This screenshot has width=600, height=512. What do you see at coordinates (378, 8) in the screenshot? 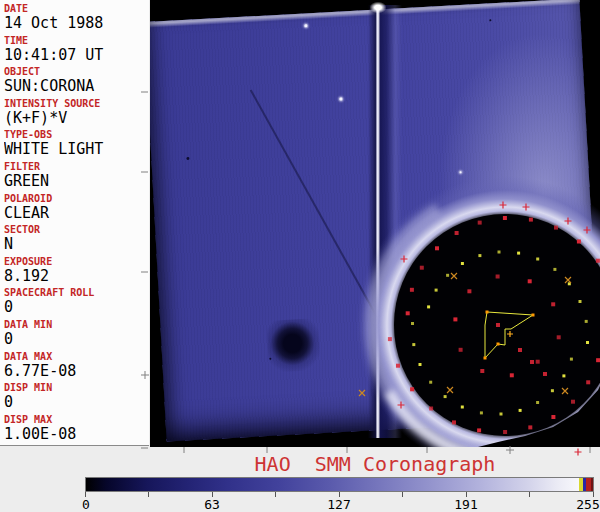
I see `pylon-glow` at bounding box center [378, 8].